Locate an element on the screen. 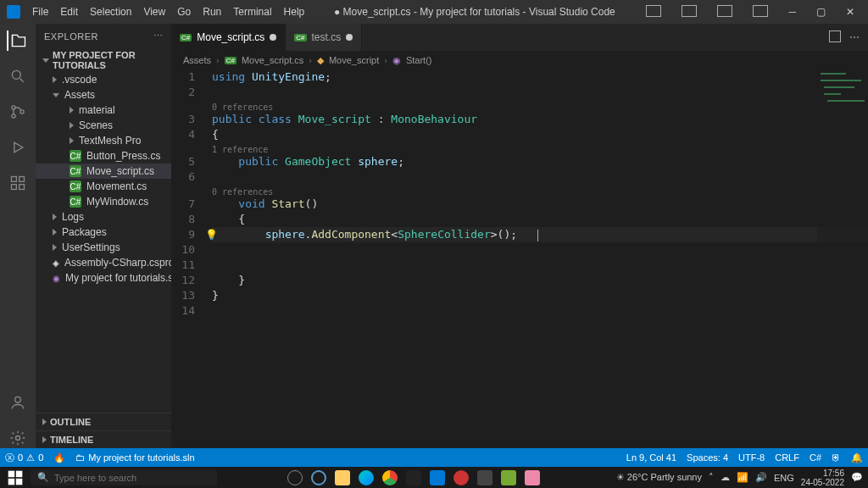 The width and height of the screenshot is (868, 488). tree-item-mywindow-cs: C#MyWindow.cs is located at coordinates (103, 202).